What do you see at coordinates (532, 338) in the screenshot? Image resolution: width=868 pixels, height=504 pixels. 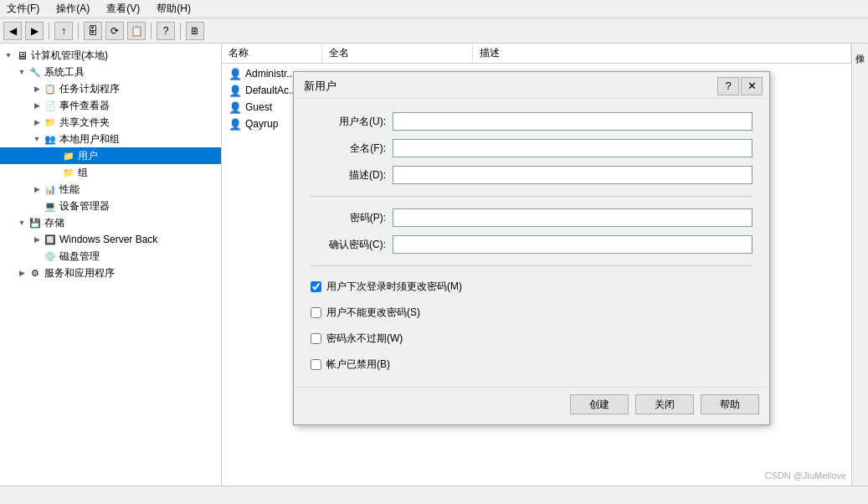 I see `never-expire-row: 密码永不过期(W)` at bounding box center [532, 338].